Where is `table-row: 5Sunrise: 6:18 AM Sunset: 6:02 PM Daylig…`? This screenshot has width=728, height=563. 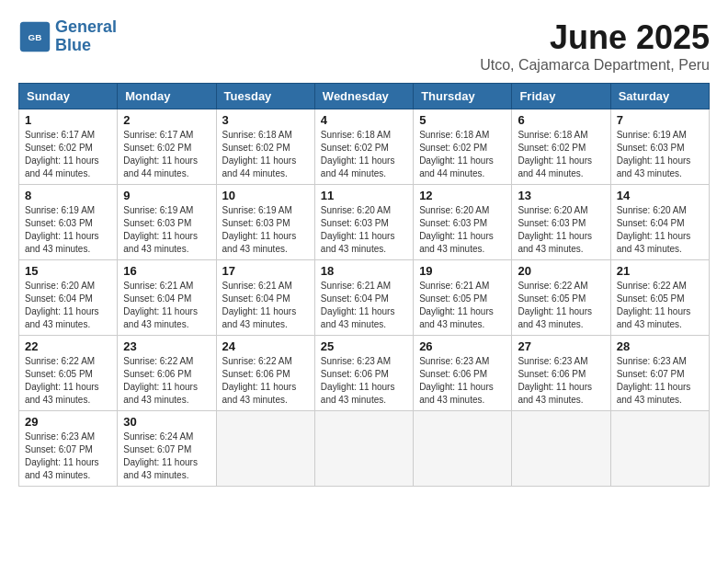 table-row: 5Sunrise: 6:18 AM Sunset: 6:02 PM Daylig… is located at coordinates (463, 147).